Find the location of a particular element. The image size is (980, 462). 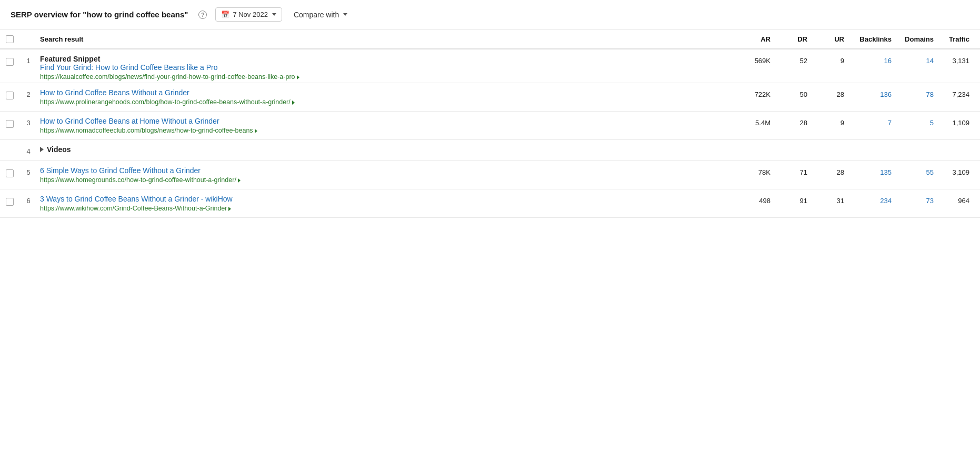

search-result-cell: 6 Simple Ways to Grind Coffee Without a … is located at coordinates (388, 175).